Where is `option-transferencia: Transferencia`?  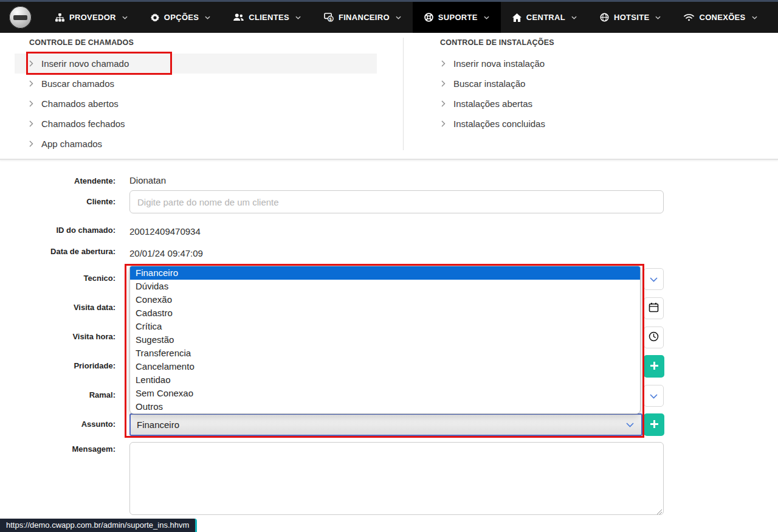 option-transferencia: Transferencia is located at coordinates (385, 353).